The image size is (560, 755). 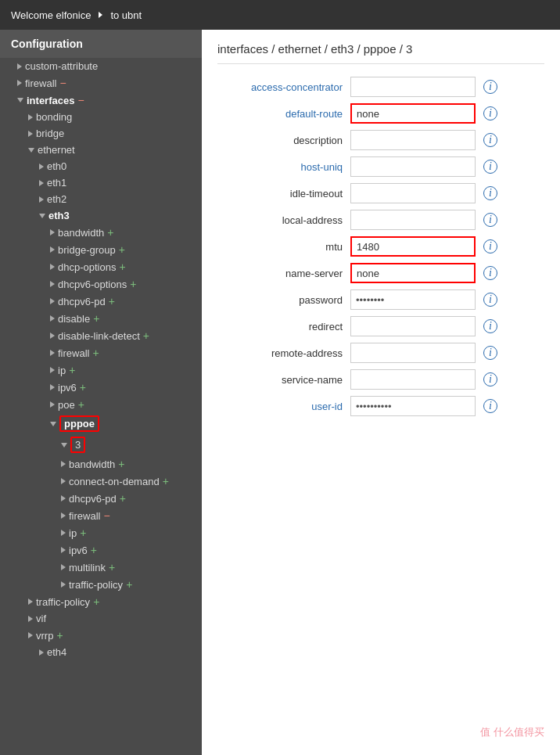 I want to click on field-input-access-concentrator, so click(x=413, y=87).